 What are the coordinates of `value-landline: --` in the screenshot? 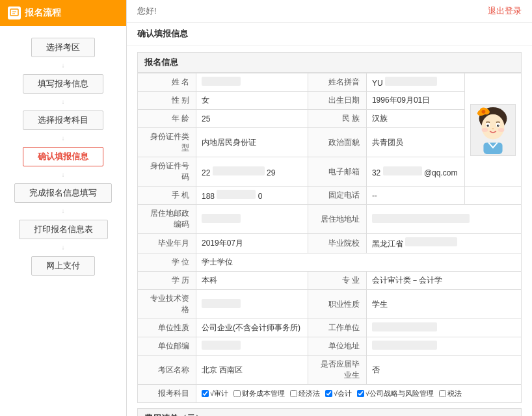 It's located at (415, 196).